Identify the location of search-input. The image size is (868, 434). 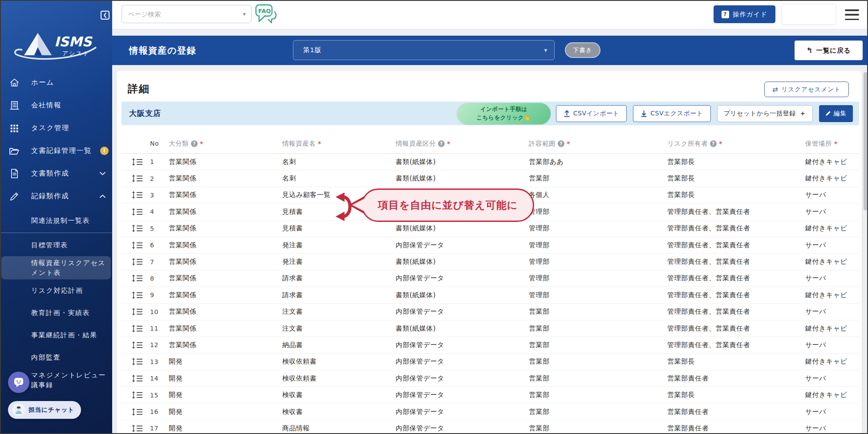
(185, 14).